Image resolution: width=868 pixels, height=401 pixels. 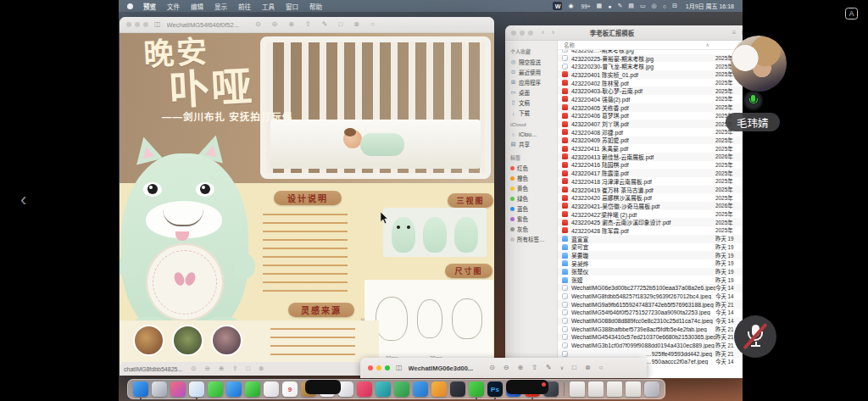 What do you see at coordinates (655, 313) in the screenshot?
I see `file-row: WechatIMG54f646f0f52751527230aa9090fa225…` at bounding box center [655, 313].